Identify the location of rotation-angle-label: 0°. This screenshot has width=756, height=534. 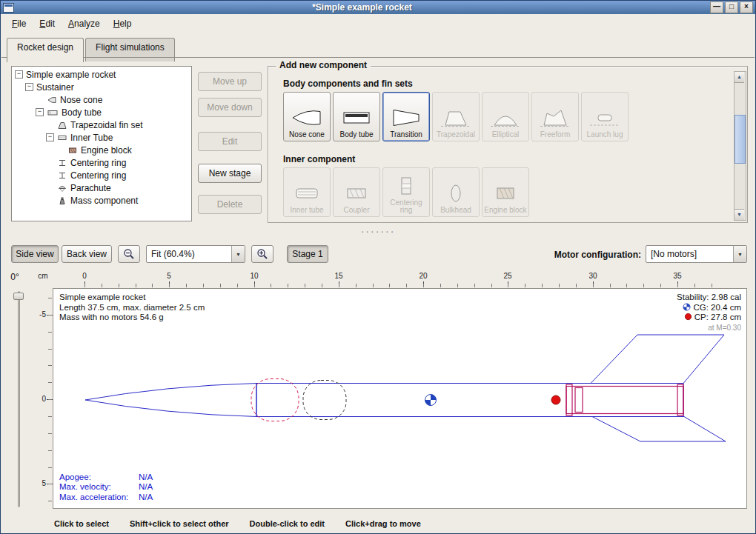
(15, 277).